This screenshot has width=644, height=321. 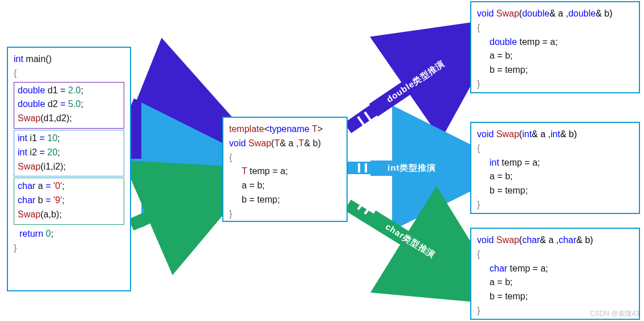 What do you see at coordinates (69, 248) in the screenshot?
I see `brace-close: }` at bounding box center [69, 248].